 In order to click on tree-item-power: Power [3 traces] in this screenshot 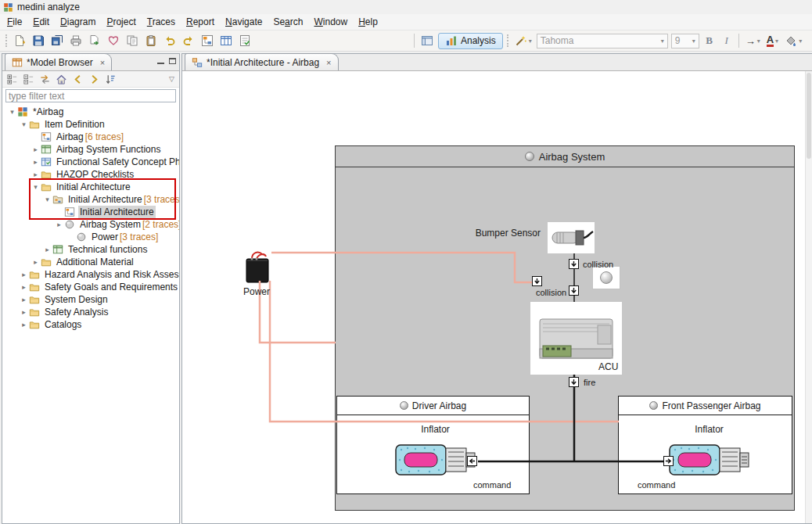, I will do `click(91, 237)`.